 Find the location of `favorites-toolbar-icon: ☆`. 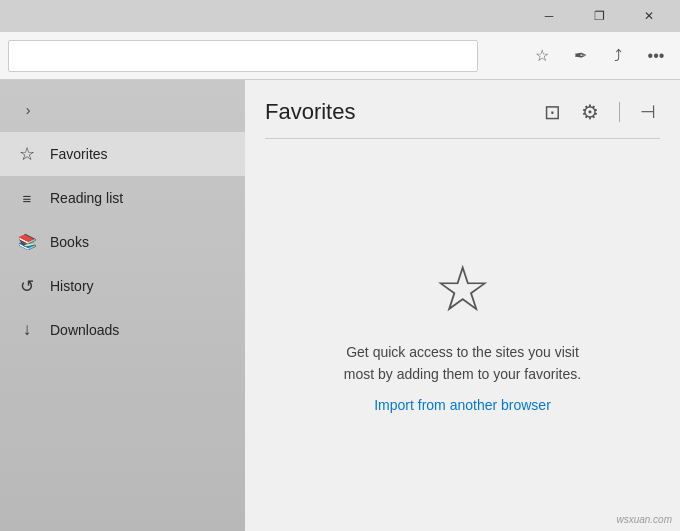

favorites-toolbar-icon: ☆ is located at coordinates (542, 56).